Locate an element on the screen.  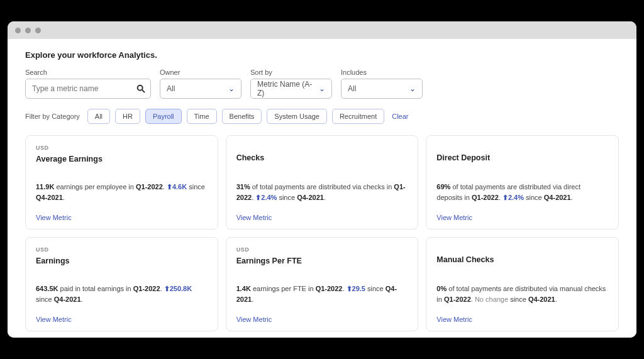
includes-select: All ⌄ is located at coordinates (382, 89).